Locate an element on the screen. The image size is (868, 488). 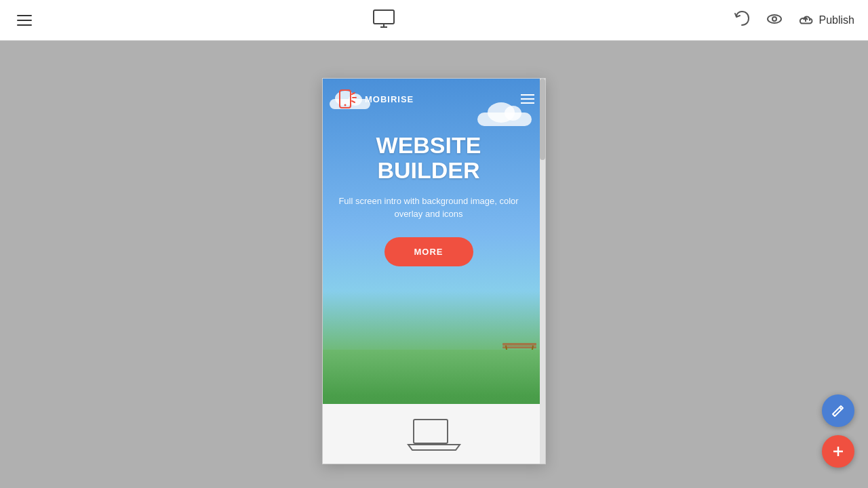
site-logo-text: MOBIRISE is located at coordinates (389, 99).